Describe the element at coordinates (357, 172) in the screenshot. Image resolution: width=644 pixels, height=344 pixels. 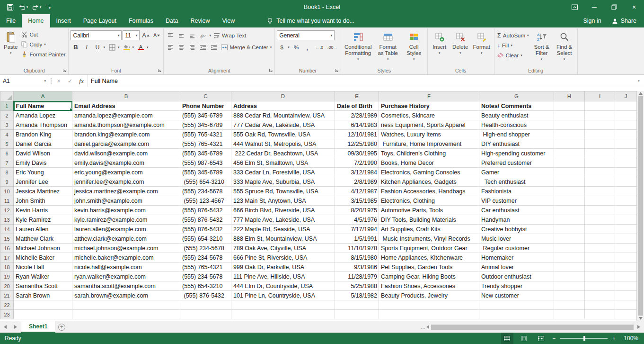
I see `cell-E8: 3/12/1984` at that location.